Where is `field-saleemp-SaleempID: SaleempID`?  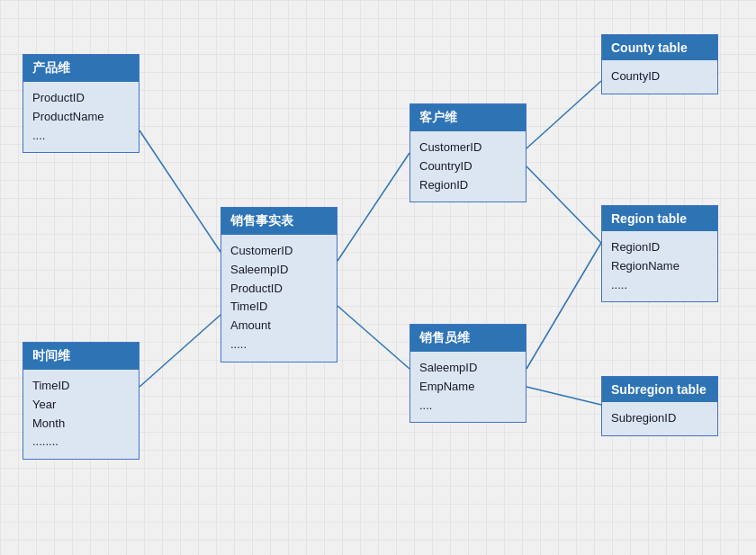
field-saleemp-SaleempID: SaleempID is located at coordinates (468, 369).